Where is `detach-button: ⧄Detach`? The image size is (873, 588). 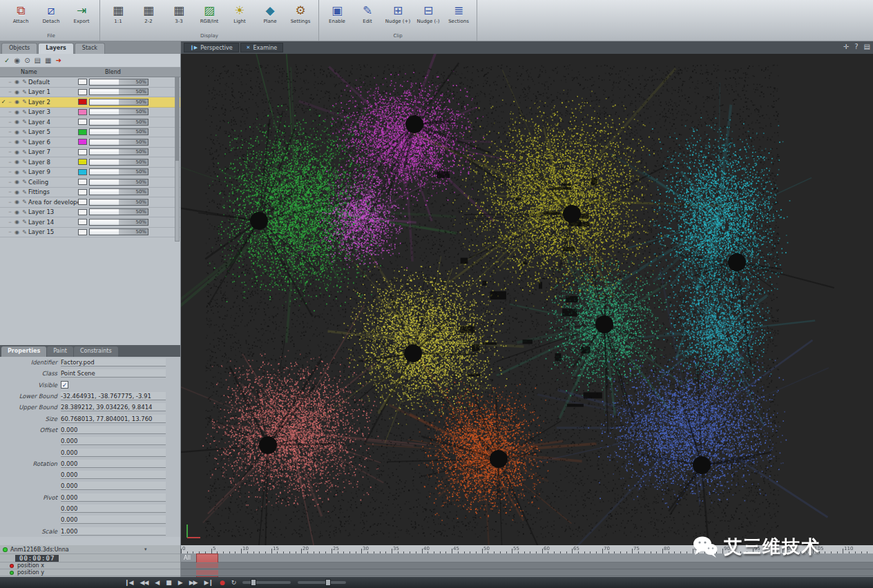 detach-button: ⧄Detach is located at coordinates (51, 13).